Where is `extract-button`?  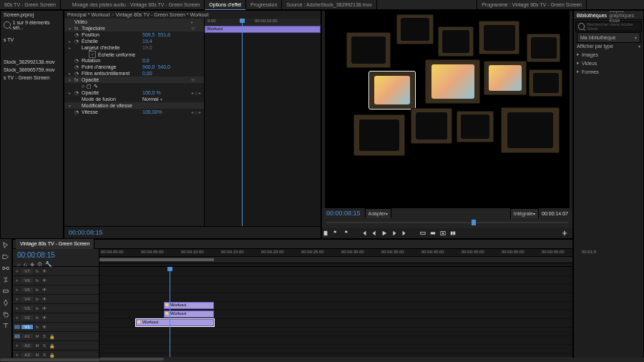 extract-button is located at coordinates (433, 233).